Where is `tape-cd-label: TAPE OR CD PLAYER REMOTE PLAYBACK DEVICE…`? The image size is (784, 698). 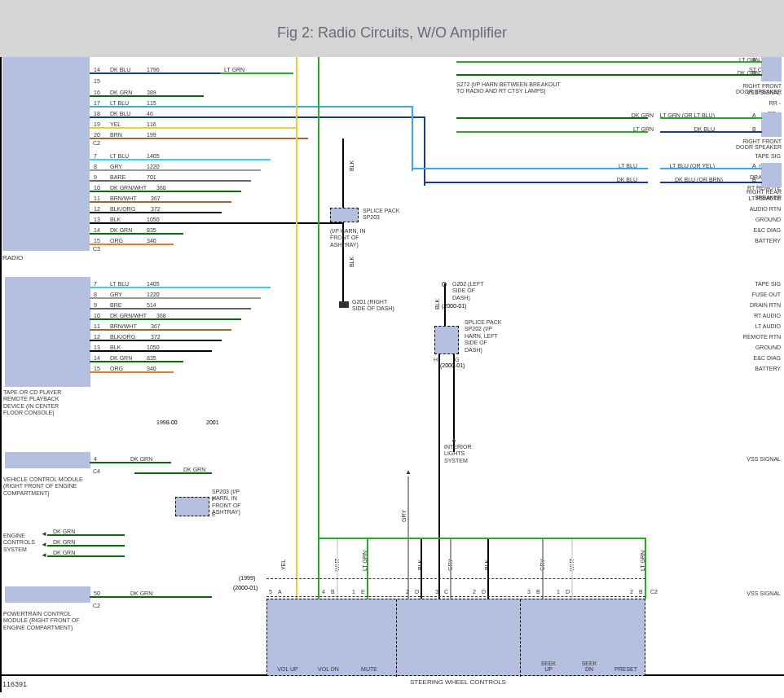 tape-cd-label: TAPE OR CD PLAYER REMOTE PLAYBACK DEVICE… is located at coordinates (40, 403).